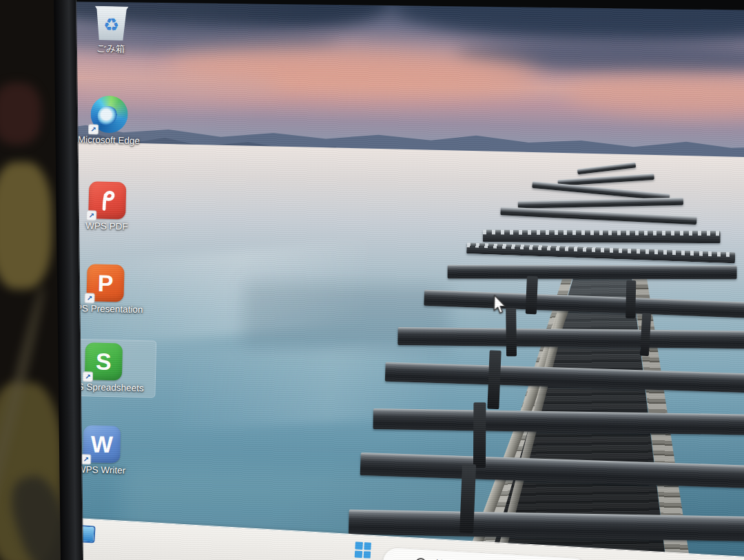  I want to click on icon-label: WPS Writer, so click(102, 470).